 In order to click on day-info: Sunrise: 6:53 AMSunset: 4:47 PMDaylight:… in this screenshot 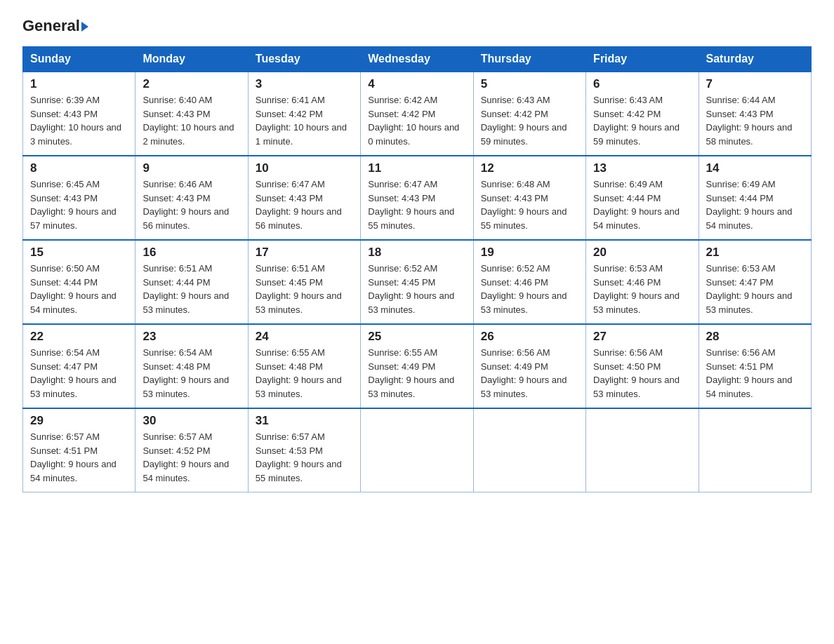, I will do `click(755, 289)`.